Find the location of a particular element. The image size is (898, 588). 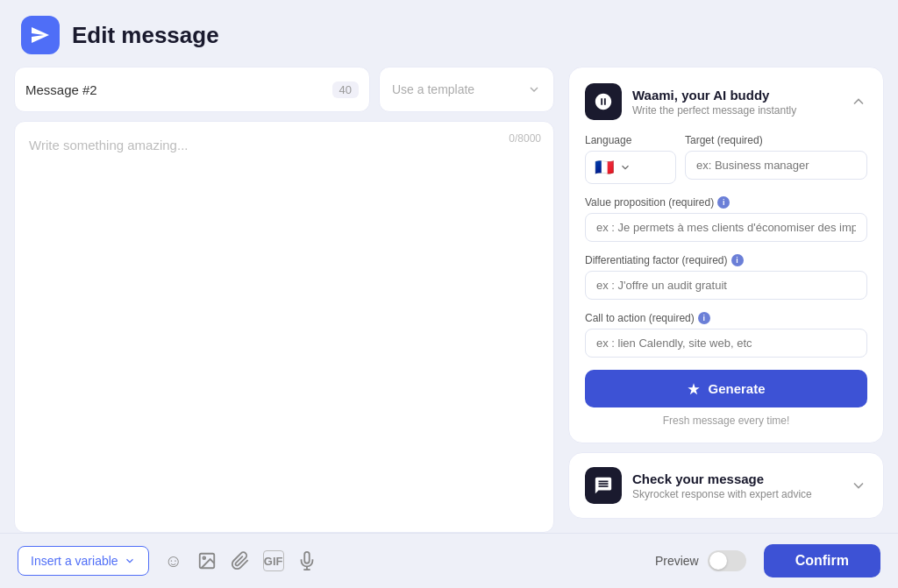

value-prop-info-icon: i is located at coordinates (723, 202).